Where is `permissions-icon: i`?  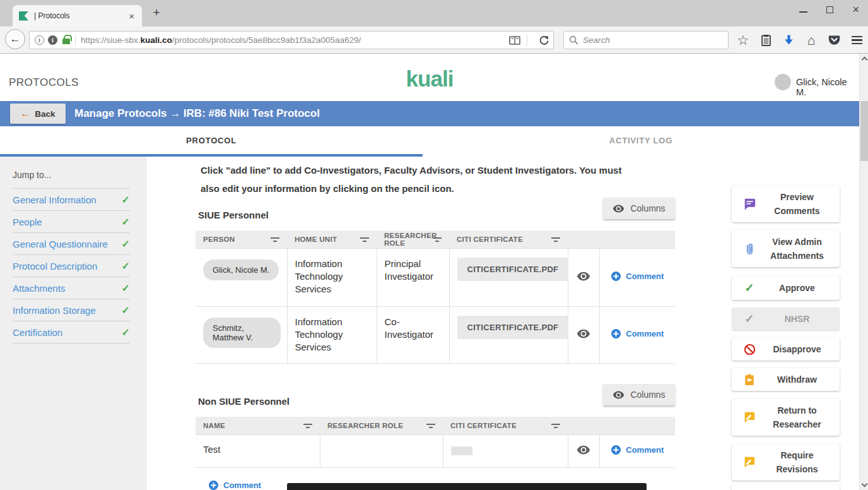 permissions-icon: i is located at coordinates (53, 40).